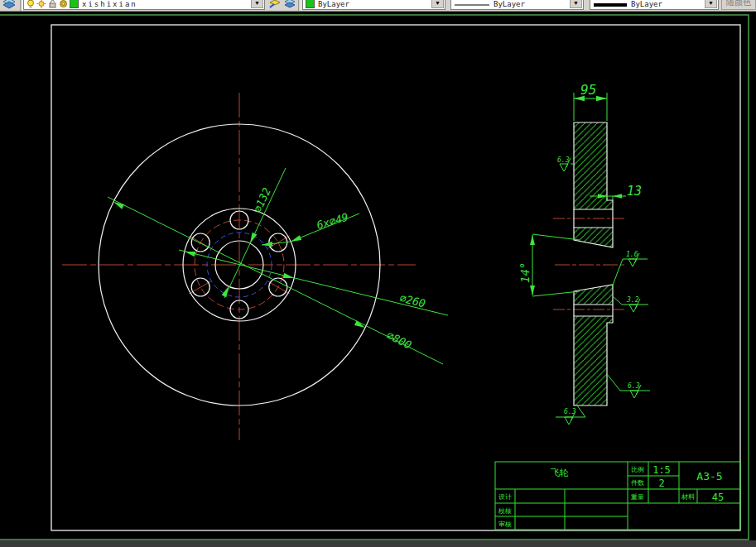 Image resolution: width=756 pixels, height=547 pixels. I want to click on make-object-layer-current-button, so click(275, 5).